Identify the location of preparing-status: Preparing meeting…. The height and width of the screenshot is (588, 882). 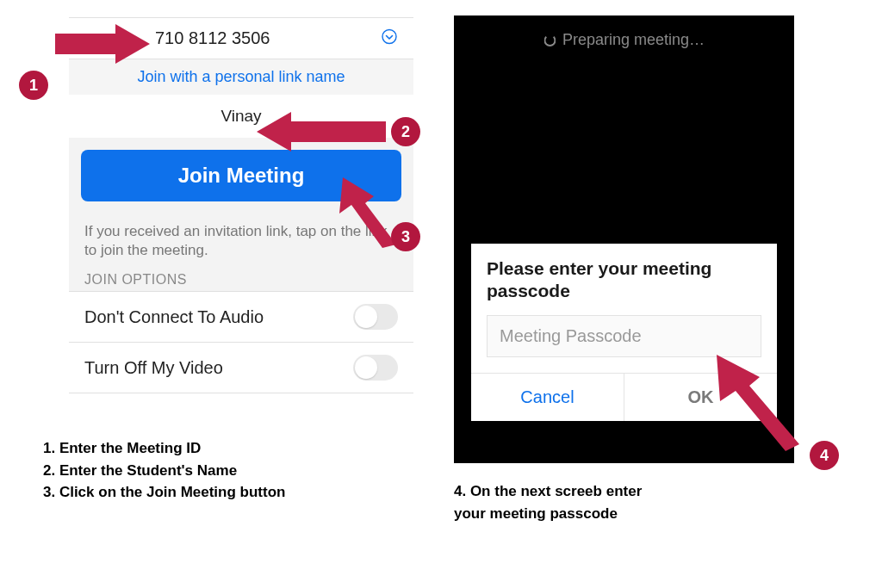
(624, 40).